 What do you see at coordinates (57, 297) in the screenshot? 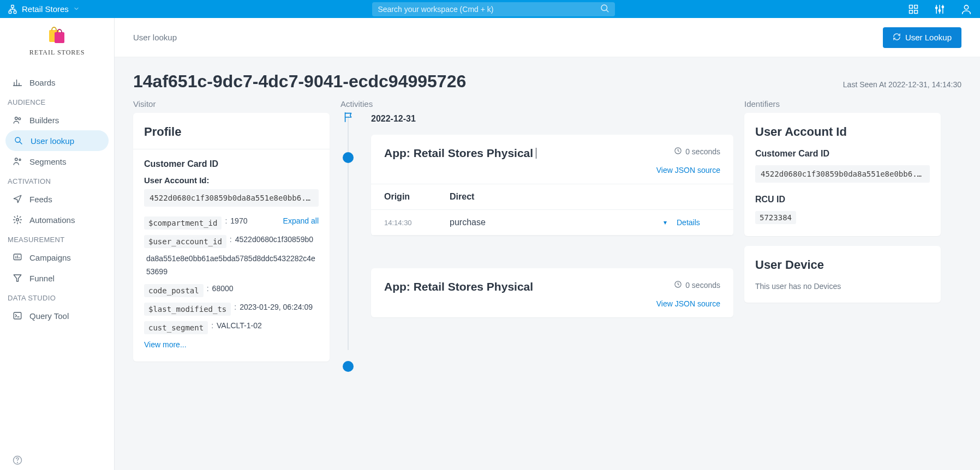
I see `section-datastudio: DATA STUDIO` at bounding box center [57, 297].